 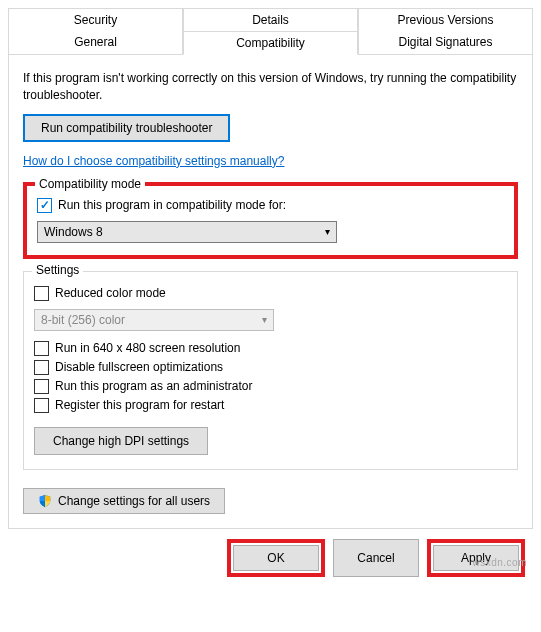 What do you see at coordinates (90, 184) in the screenshot?
I see `compatibility-mode-legend: Compatibility mode` at bounding box center [90, 184].